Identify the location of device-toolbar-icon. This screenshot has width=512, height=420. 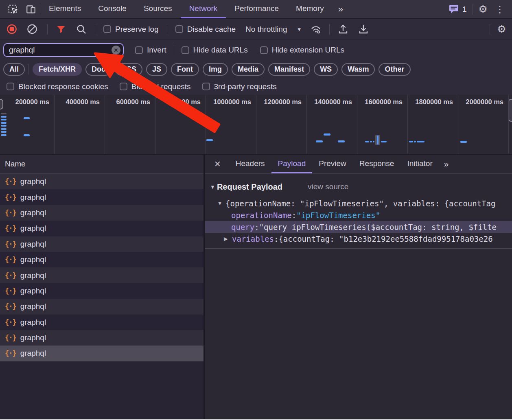
(31, 9).